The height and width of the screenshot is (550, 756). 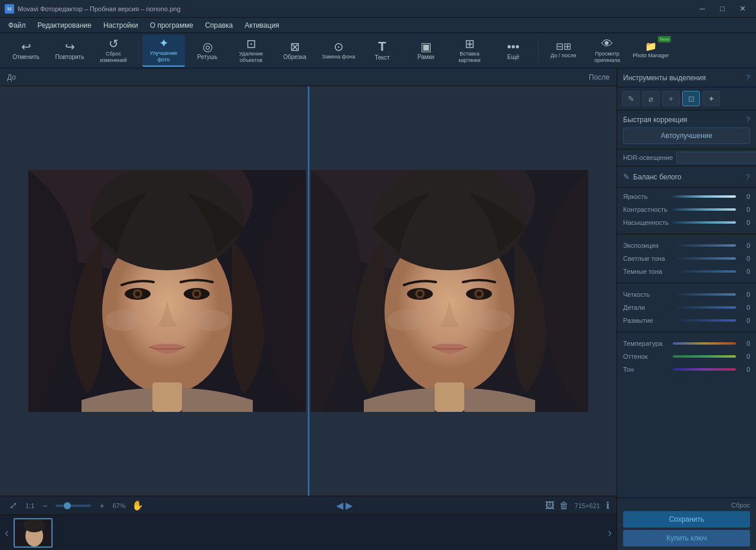 What do you see at coordinates (686, 136) in the screenshot?
I see `auto-enhance-button: Автоулучшение` at bounding box center [686, 136].